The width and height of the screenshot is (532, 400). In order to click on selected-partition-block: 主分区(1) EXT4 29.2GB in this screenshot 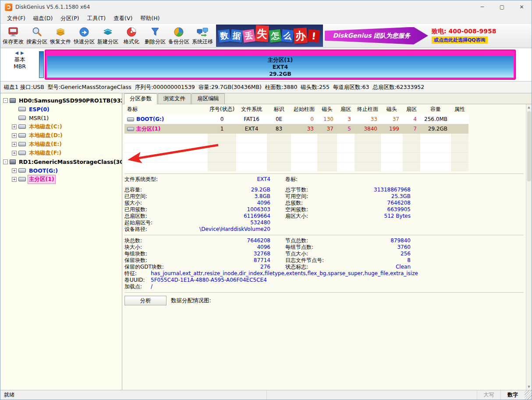, I will do `click(280, 65)`.